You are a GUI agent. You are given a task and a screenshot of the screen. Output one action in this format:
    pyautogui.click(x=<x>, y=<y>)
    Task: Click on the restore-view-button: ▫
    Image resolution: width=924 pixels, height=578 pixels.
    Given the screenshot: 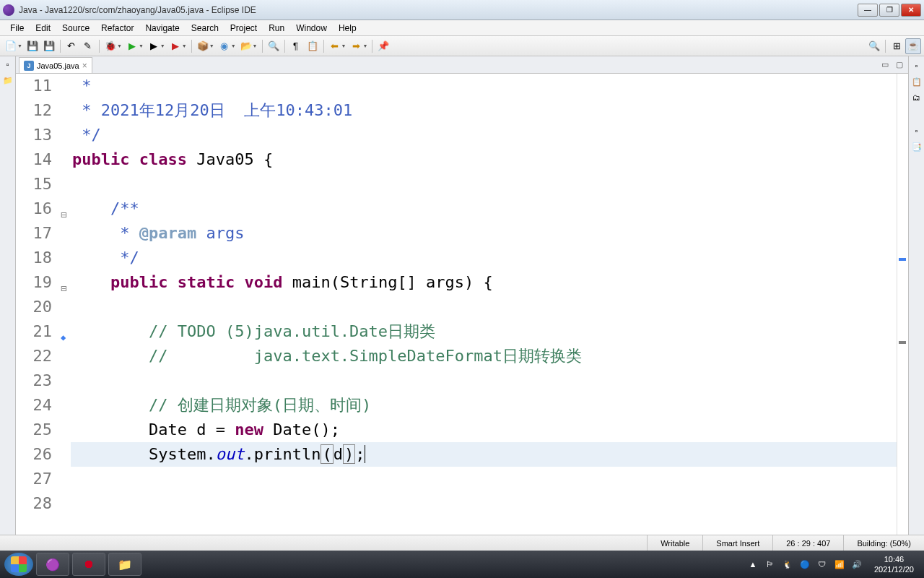 What is the action you would take?
    pyautogui.click(x=8, y=64)
    